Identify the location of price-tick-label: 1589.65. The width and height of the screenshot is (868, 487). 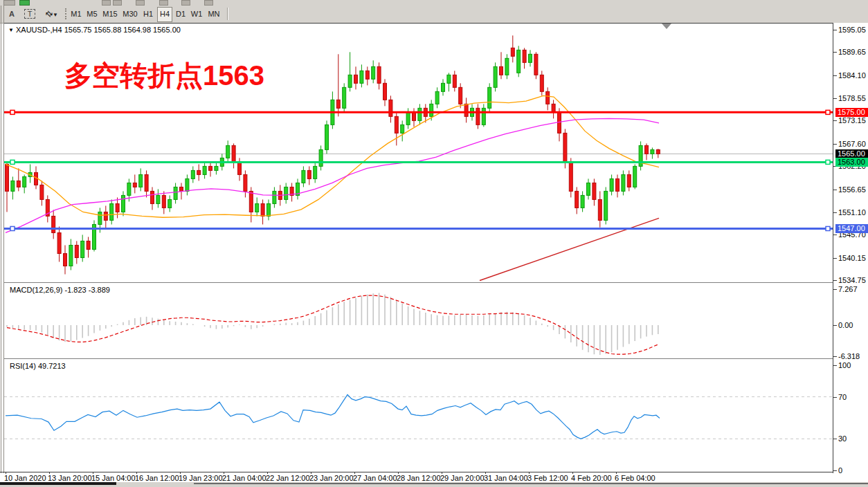
(852, 52).